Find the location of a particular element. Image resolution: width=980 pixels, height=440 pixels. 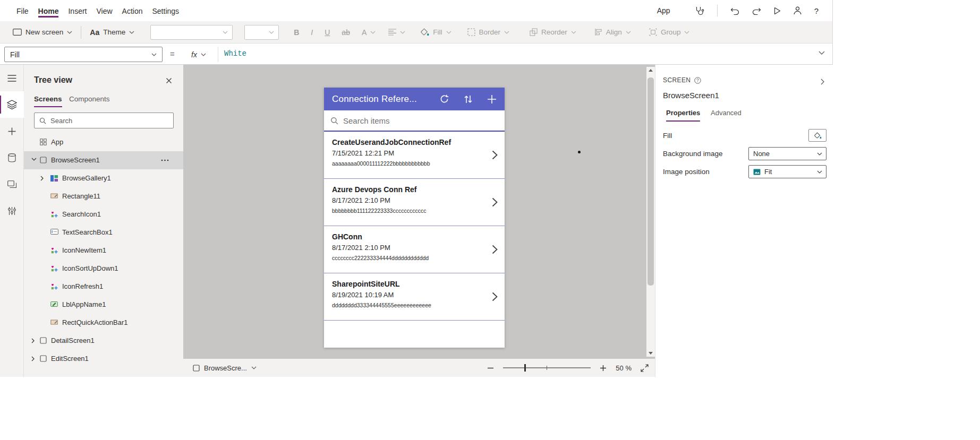

menu-home: Home is located at coordinates (49, 11).